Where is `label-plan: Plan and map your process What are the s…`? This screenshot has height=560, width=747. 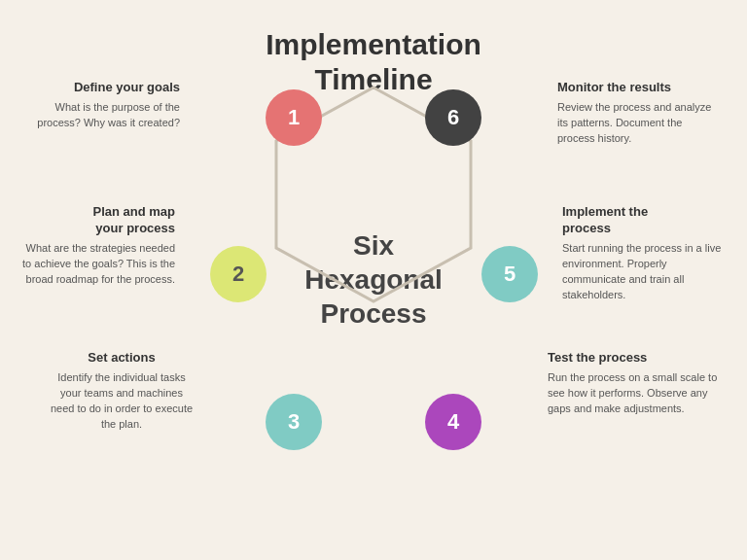
label-plan: Plan and map your process What are the s… is located at coordinates (97, 246).